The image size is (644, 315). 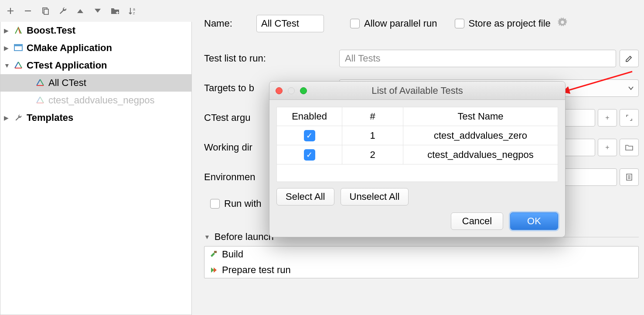 What do you see at coordinates (629, 177) in the screenshot?
I see `env-edit-button` at bounding box center [629, 177].